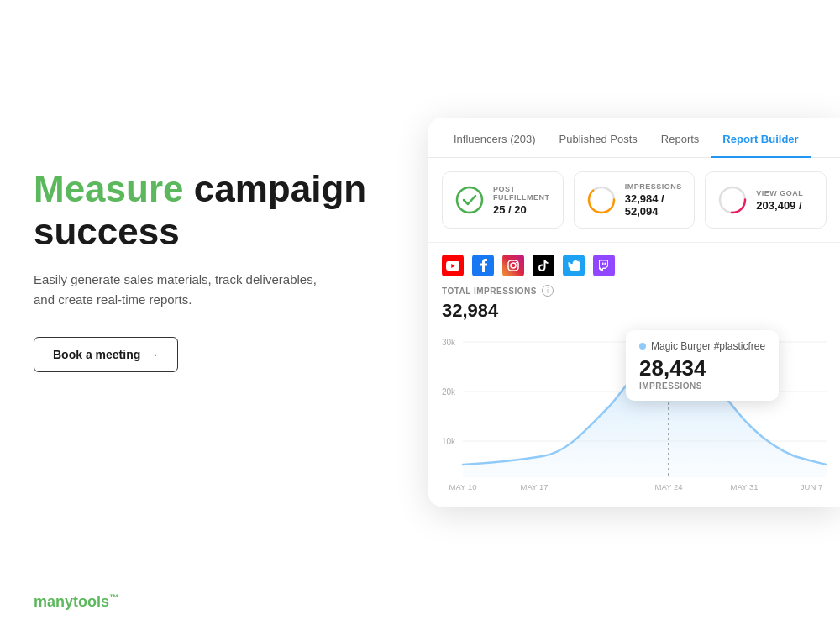 The image size is (840, 636). What do you see at coordinates (71, 602) in the screenshot?
I see `logo-text: manytools` at bounding box center [71, 602].